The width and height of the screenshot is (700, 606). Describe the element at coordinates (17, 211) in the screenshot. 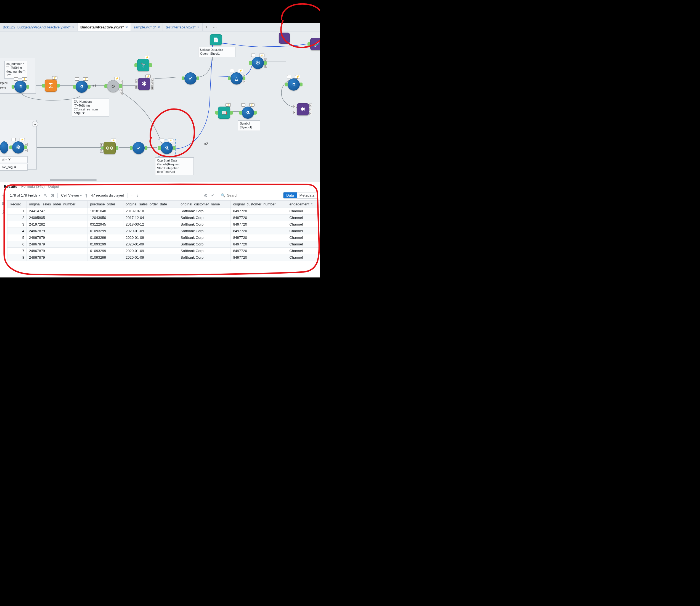

I see `table-cell: 1` at that location.